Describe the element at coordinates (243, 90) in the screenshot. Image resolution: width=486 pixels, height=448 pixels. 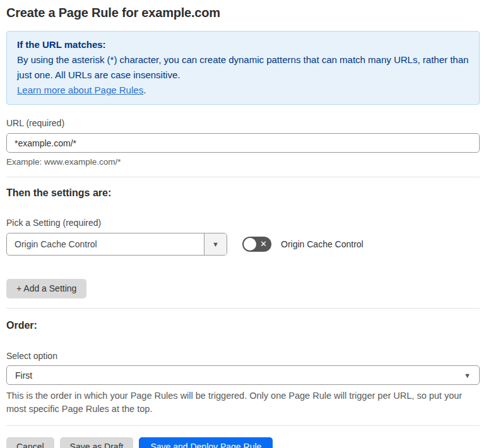
I see `info-box-link-line: Learn more about Page Rules.` at that location.